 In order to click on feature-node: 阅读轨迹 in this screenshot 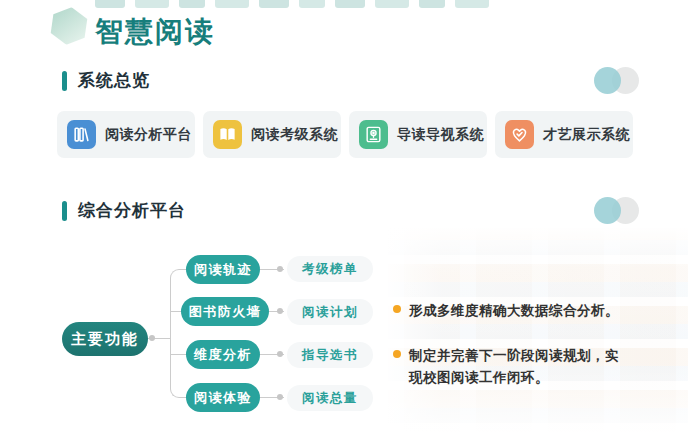, I will do `click(223, 270)`.